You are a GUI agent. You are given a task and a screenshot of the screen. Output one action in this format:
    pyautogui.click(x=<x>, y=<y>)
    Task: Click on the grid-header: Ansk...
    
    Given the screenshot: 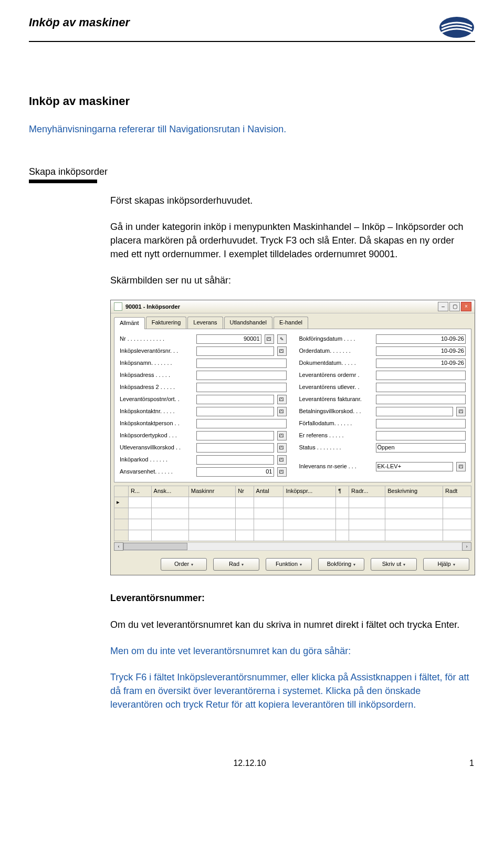 What is the action you would take?
    pyautogui.click(x=170, y=491)
    